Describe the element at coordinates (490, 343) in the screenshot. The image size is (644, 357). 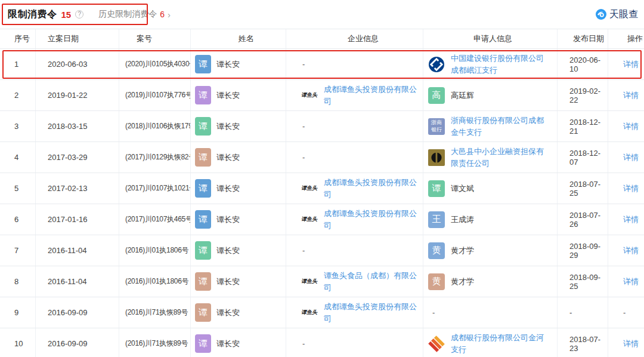
I see `applicant-cell: 成都银行股份有限公司金河支行` at that location.